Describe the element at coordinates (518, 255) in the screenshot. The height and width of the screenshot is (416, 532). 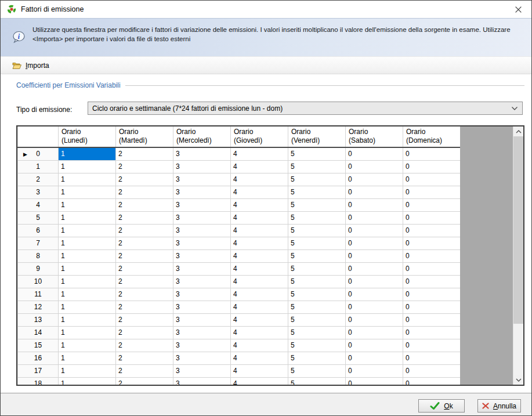
I see `vertical-scrollbar` at that location.